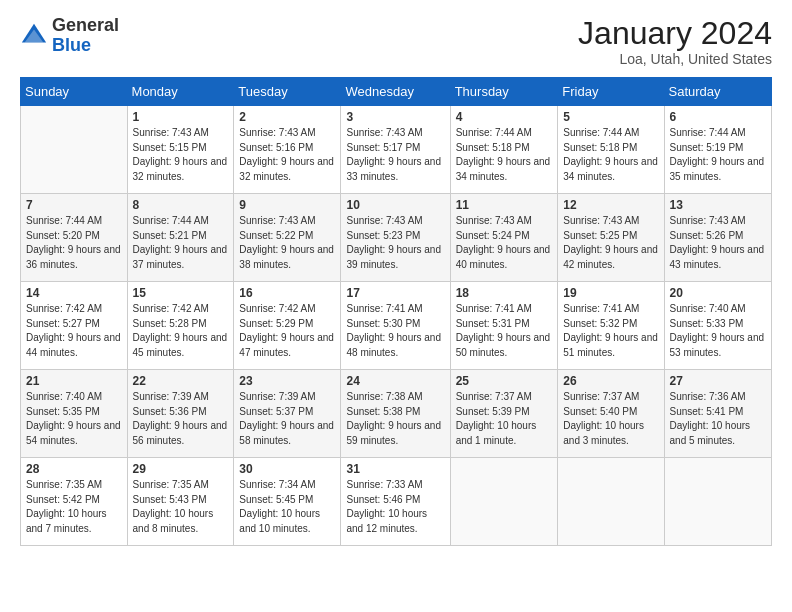 This screenshot has height=612, width=792. I want to click on day-info: Sunrise: 7:43 AMSunset: 5:16 PMDaylight:…, so click(287, 155).